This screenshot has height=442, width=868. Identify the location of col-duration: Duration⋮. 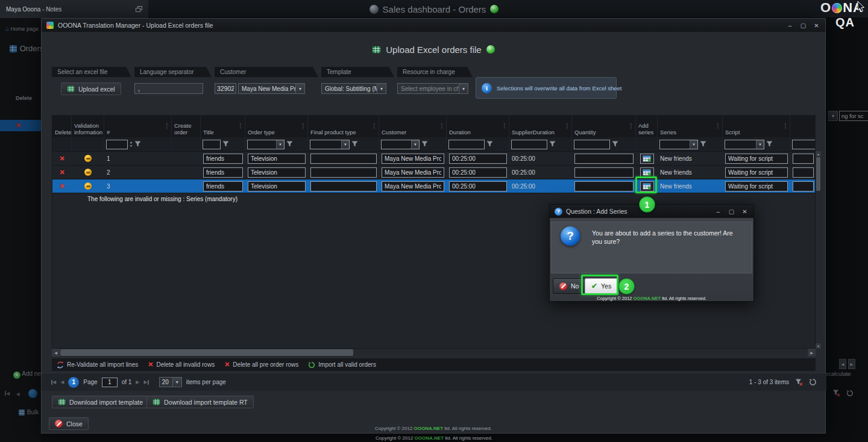
(478, 126).